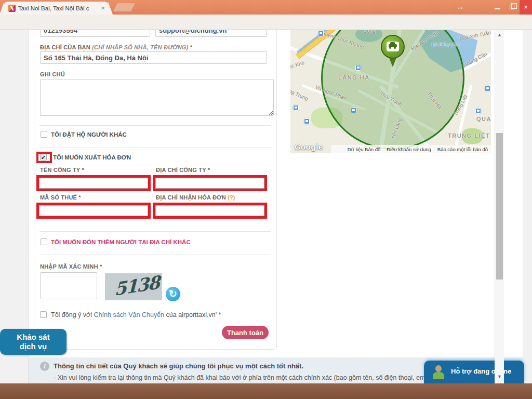 Image resolution: width=532 pixels, height=399 pixels. Describe the element at coordinates (94, 211) in the screenshot. I see `tax-code-input` at that location.